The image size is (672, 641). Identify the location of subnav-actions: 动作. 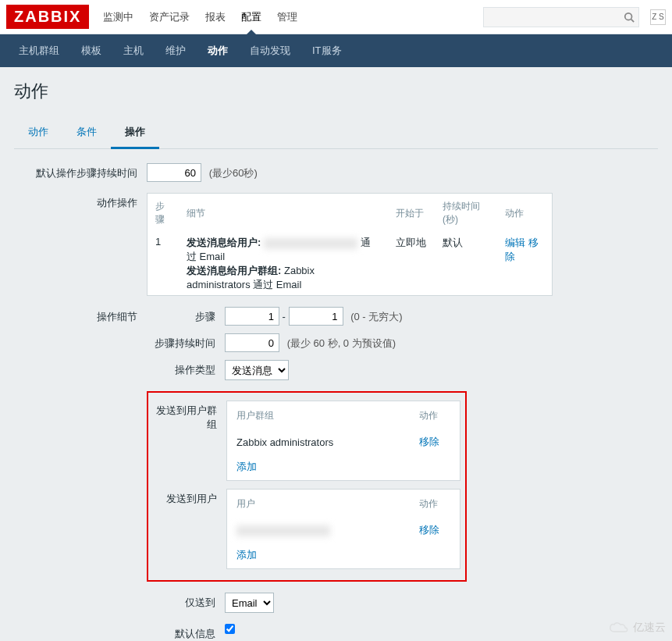
(218, 51).